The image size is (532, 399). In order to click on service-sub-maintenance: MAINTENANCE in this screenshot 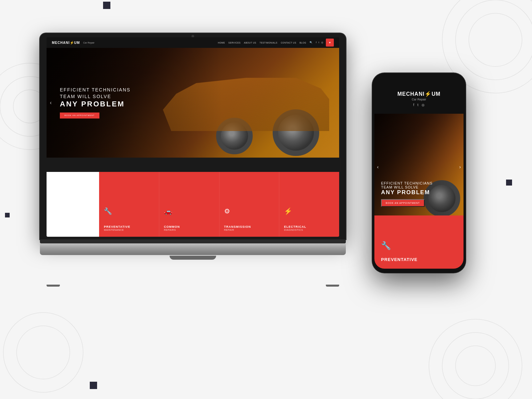, I will do `click(129, 230)`.